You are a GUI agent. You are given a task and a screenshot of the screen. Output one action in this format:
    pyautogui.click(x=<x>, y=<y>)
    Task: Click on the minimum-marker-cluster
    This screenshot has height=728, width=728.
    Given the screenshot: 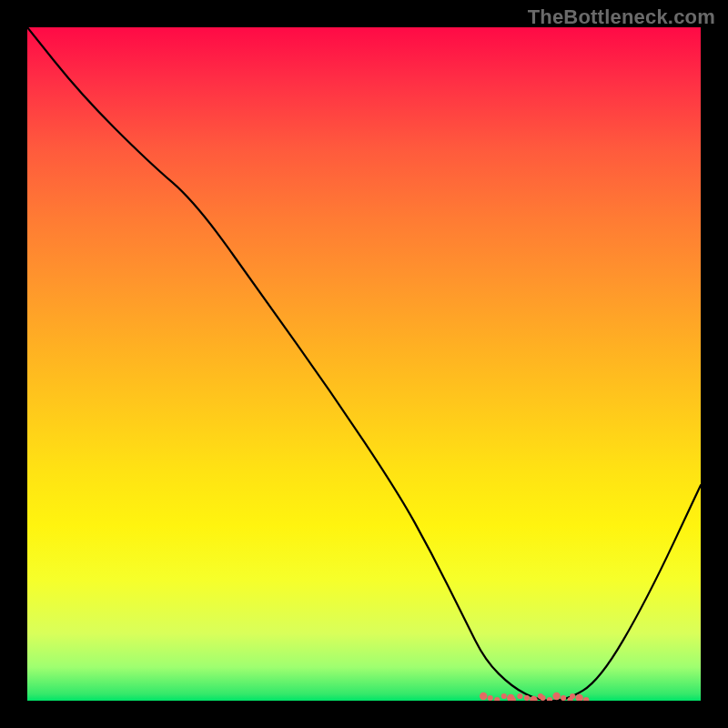 What is the action you would take?
    pyautogui.click(x=534, y=697)
    